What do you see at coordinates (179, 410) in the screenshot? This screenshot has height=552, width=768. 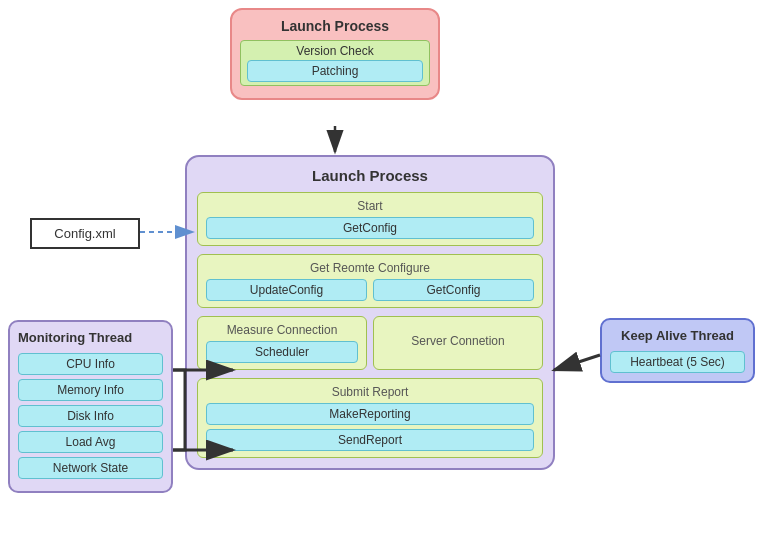 I see `monitoring-bracket` at bounding box center [179, 410].